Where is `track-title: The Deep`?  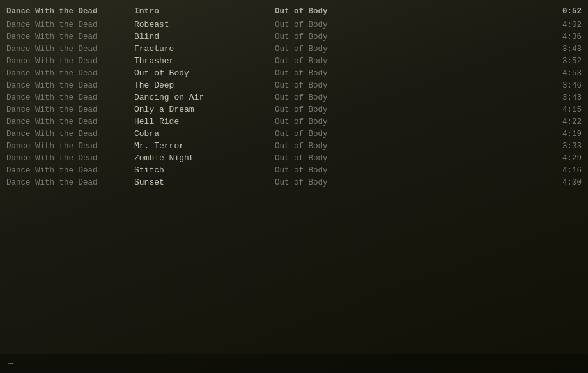
track-title: The Deep is located at coordinates (205, 86).